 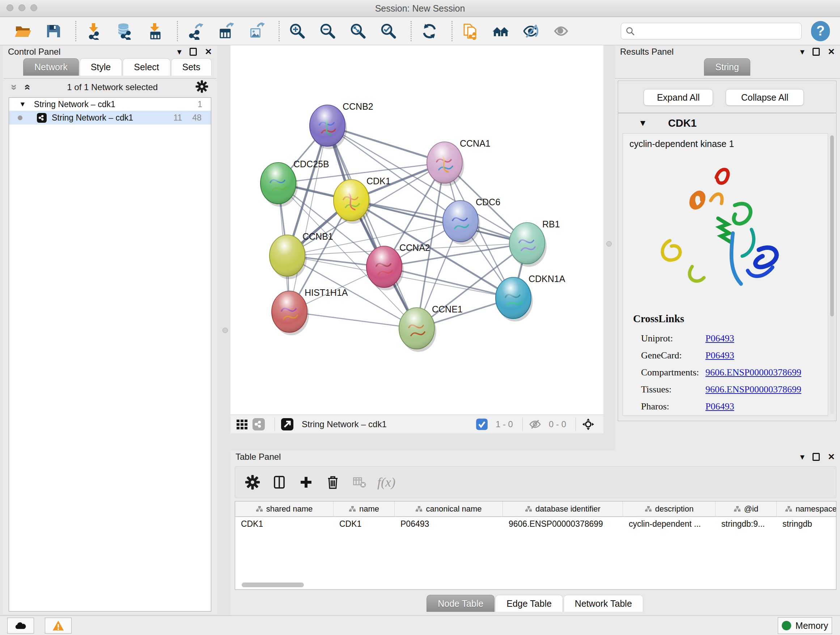 I want to click on column-header-name: name, so click(x=364, y=509).